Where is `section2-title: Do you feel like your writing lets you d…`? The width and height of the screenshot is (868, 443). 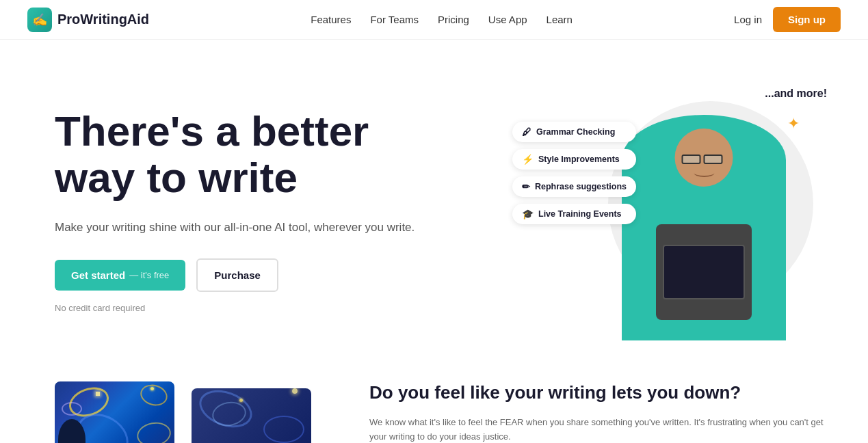
section2-title: Do you feel like your writing lets you d… is located at coordinates (598, 393).